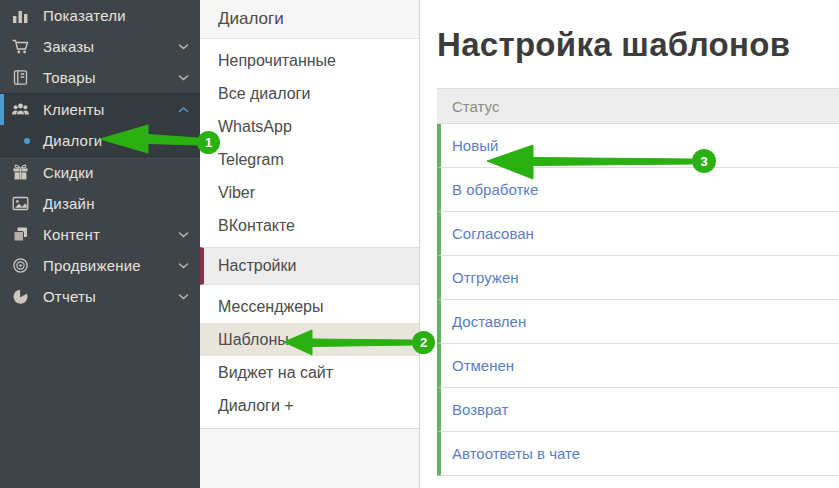 The image size is (839, 488). I want to click on status-link: Автоответы в чате, so click(516, 454).